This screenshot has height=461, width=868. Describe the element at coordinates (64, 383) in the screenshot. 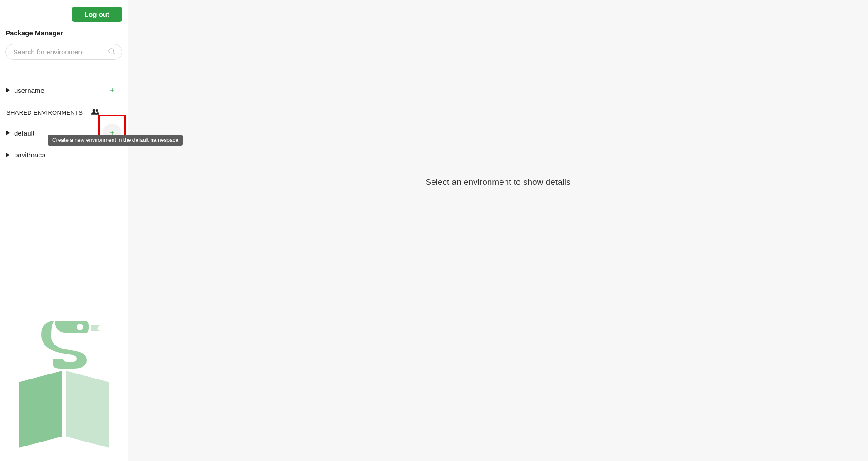

I see `logo-container` at that location.